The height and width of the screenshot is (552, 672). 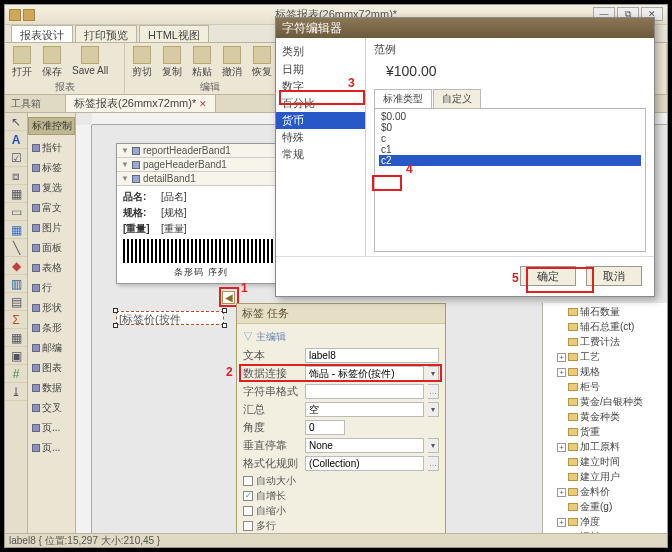 I want to click on doc-tab-label: 标签报表(26mmx72mm)*, so click(x=135, y=104).